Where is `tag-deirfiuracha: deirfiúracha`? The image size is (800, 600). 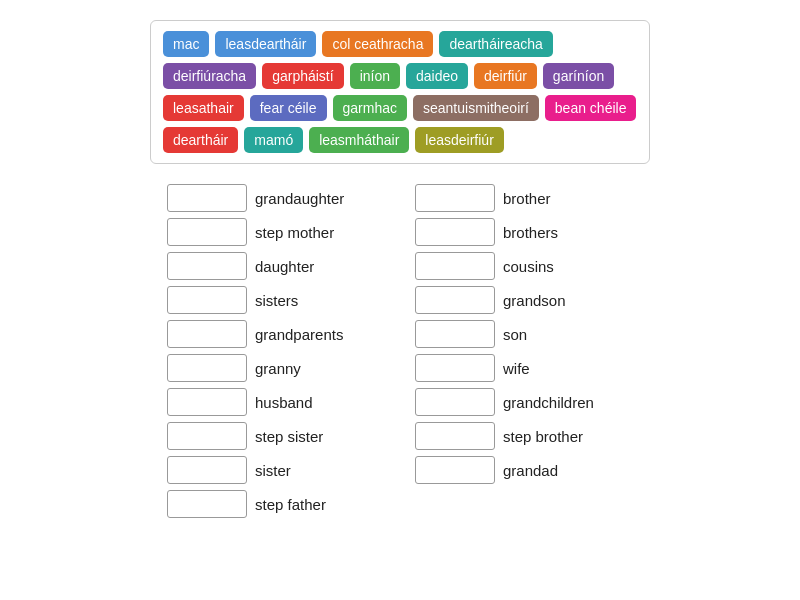 tag-deirfiuracha: deirfiúracha is located at coordinates (210, 76).